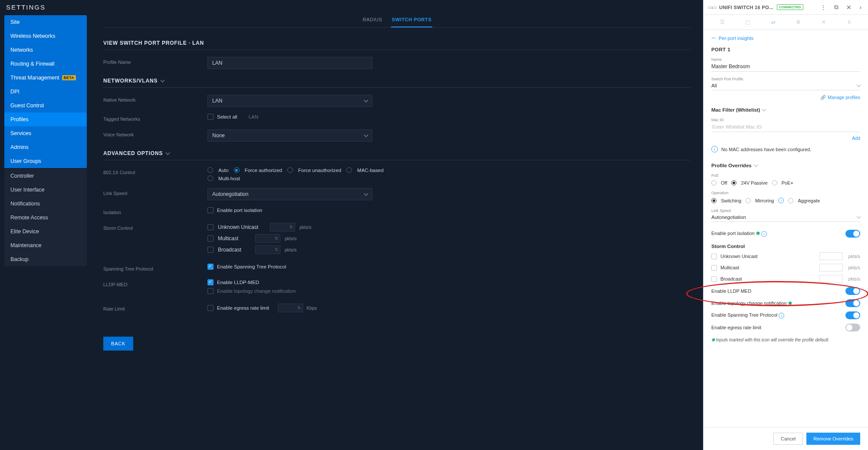 The width and height of the screenshot is (868, 450). I want to click on input-ov-uu, so click(831, 256).